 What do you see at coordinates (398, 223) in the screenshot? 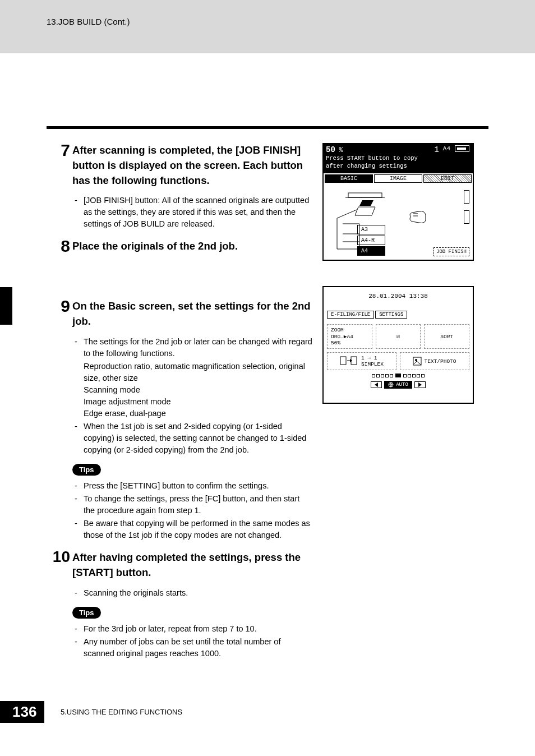
I see `lcd-body: A3 A4-R A4 JOB FINISH` at bounding box center [398, 223].